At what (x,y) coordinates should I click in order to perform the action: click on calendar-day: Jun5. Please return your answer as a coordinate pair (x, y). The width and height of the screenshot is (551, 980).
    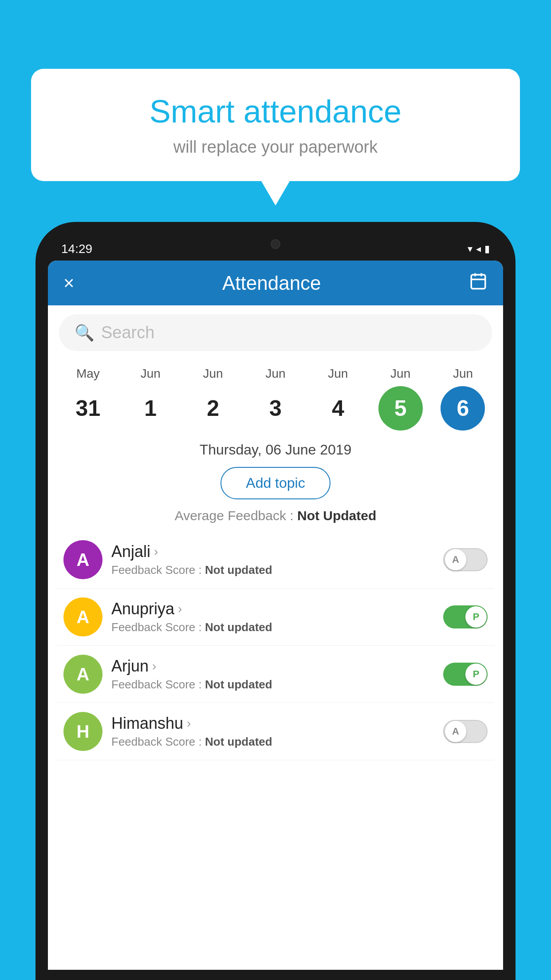
    Looking at the image, I should click on (401, 399).